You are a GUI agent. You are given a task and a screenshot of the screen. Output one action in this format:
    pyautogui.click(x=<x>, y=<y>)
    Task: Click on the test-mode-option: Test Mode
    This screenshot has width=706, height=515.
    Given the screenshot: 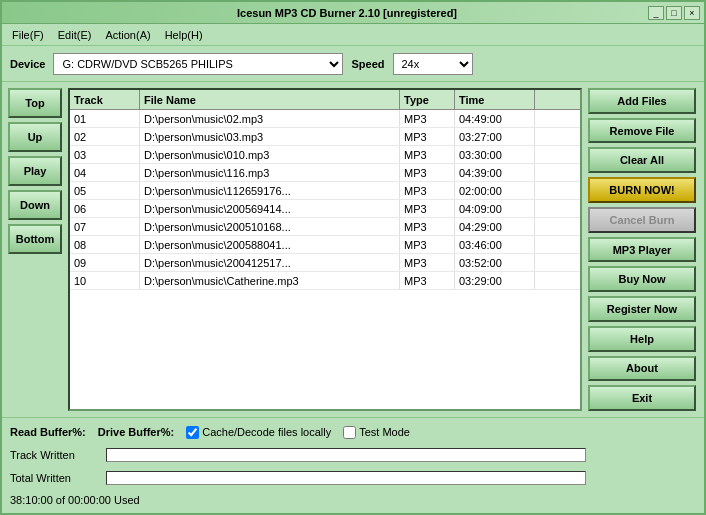 What is the action you would take?
    pyautogui.click(x=376, y=432)
    